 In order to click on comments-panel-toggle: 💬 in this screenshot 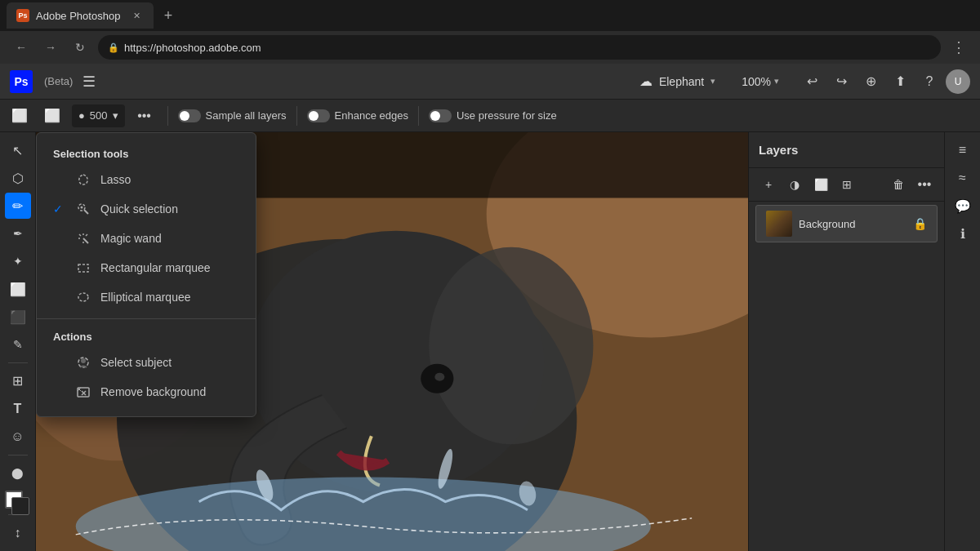, I will do `click(963, 206)`.